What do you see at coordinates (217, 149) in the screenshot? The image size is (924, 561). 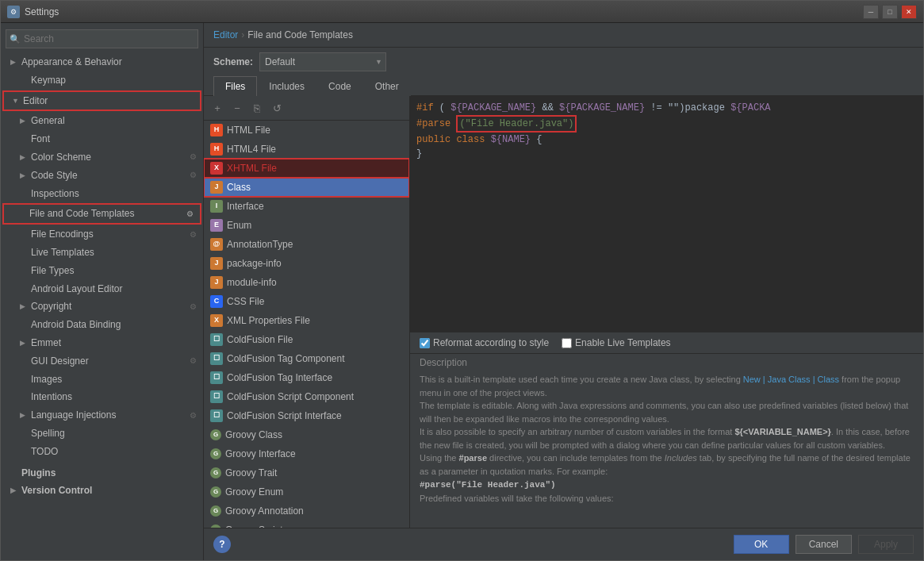 I see `html4-icon: H` at bounding box center [217, 149].